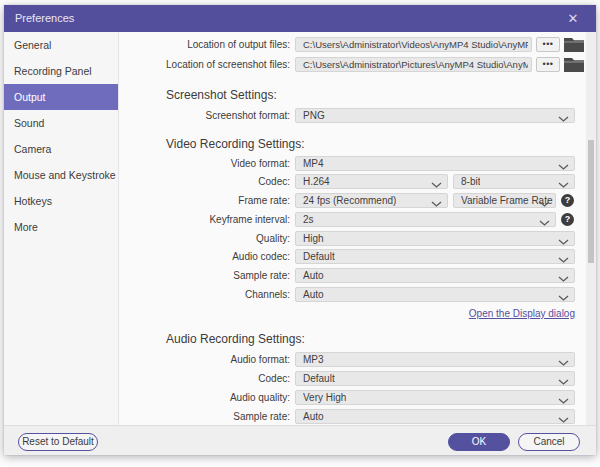 This screenshot has width=600, height=467. What do you see at coordinates (591, 228) in the screenshot?
I see `scrollbar-track` at bounding box center [591, 228].